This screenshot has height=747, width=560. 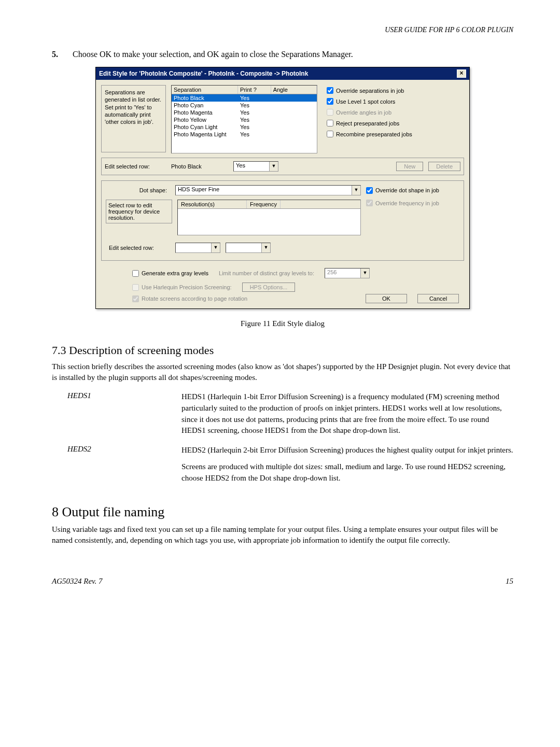 I want to click on dot-shape-label: Dot shape:, so click(x=138, y=190).